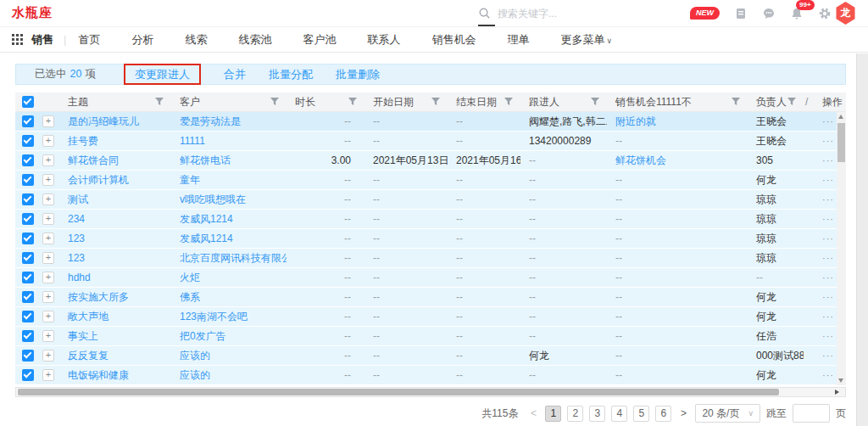 The height and width of the screenshot is (426, 868). I want to click on jump-to-page-input, so click(811, 413).